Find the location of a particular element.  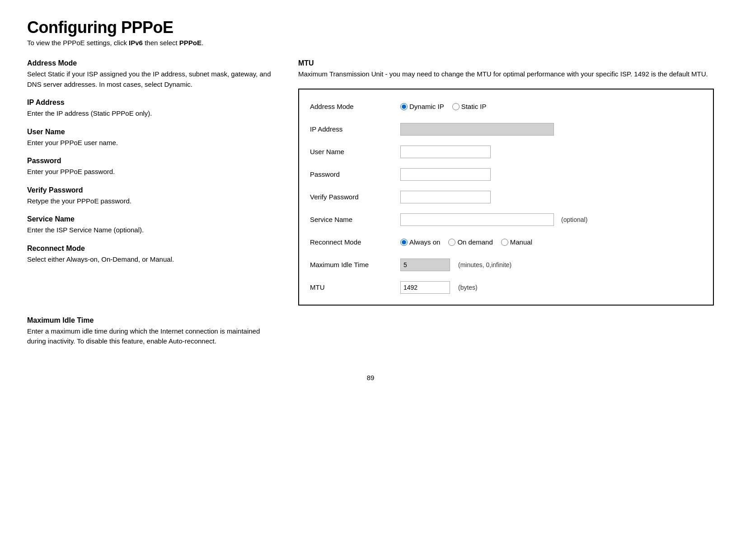

section-title-ip-address: IP Address is located at coordinates (154, 103).